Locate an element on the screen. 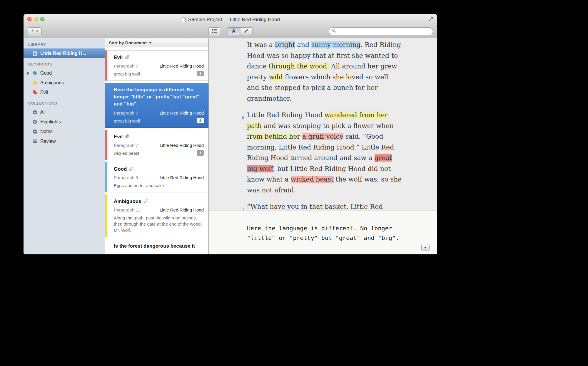 Image resolution: width=588 pixels, height=366 pixels. mode-segmented-control: A is located at coordinates (240, 31).